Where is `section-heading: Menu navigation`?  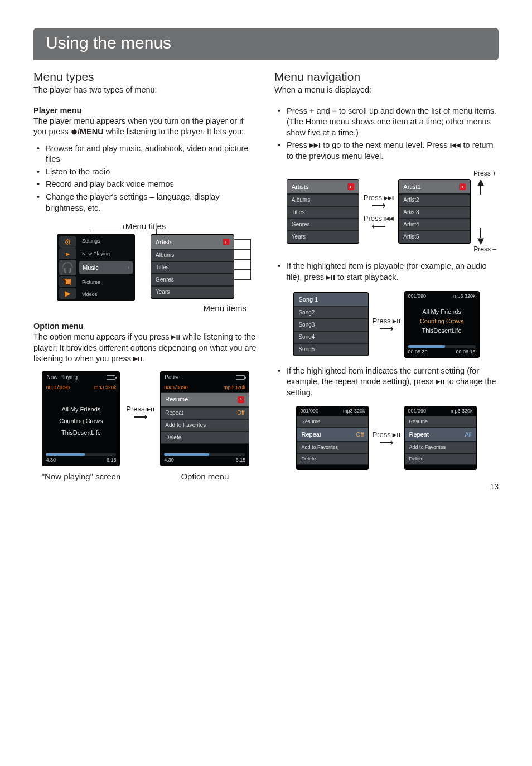
section-heading: Menu navigation is located at coordinates (386, 77).